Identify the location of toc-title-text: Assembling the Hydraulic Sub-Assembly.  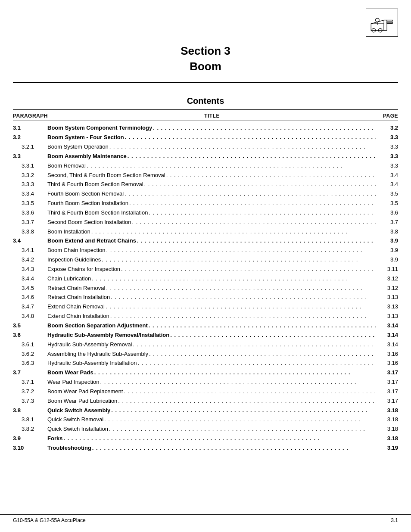
(98, 354).